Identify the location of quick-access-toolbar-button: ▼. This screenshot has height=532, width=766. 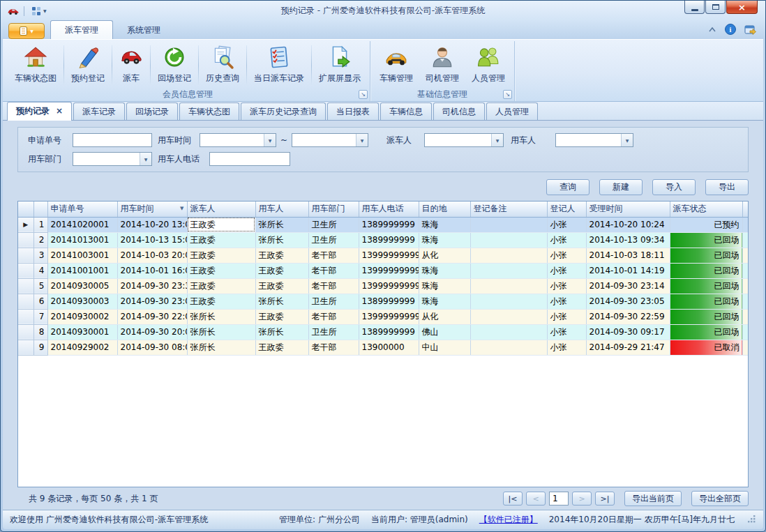
(39, 11).